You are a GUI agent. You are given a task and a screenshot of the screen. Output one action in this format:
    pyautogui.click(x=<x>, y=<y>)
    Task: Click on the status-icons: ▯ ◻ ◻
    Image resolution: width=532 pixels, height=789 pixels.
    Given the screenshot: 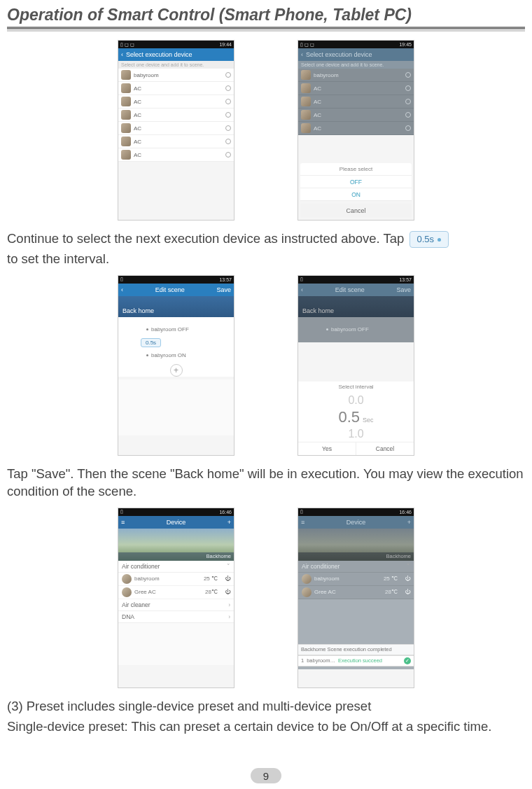 What is the action you would take?
    pyautogui.click(x=307, y=45)
    